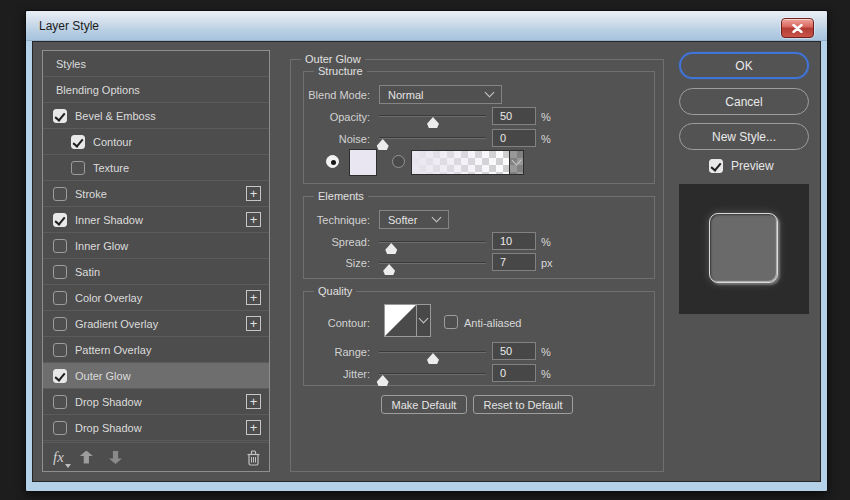 The height and width of the screenshot is (500, 850). Describe the element at coordinates (468, 162) in the screenshot. I see `gradient-picker` at that location.